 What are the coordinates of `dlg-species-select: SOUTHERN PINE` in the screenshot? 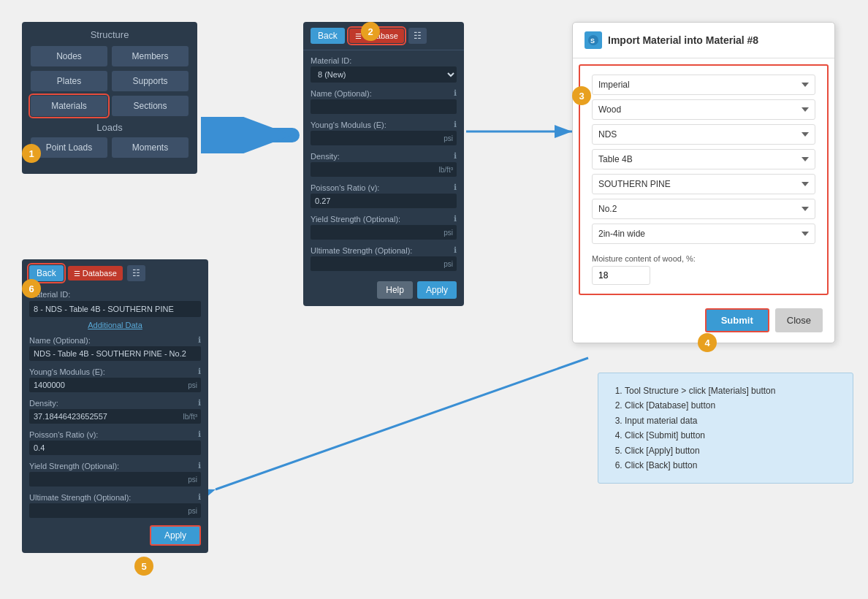 It's located at (704, 184).